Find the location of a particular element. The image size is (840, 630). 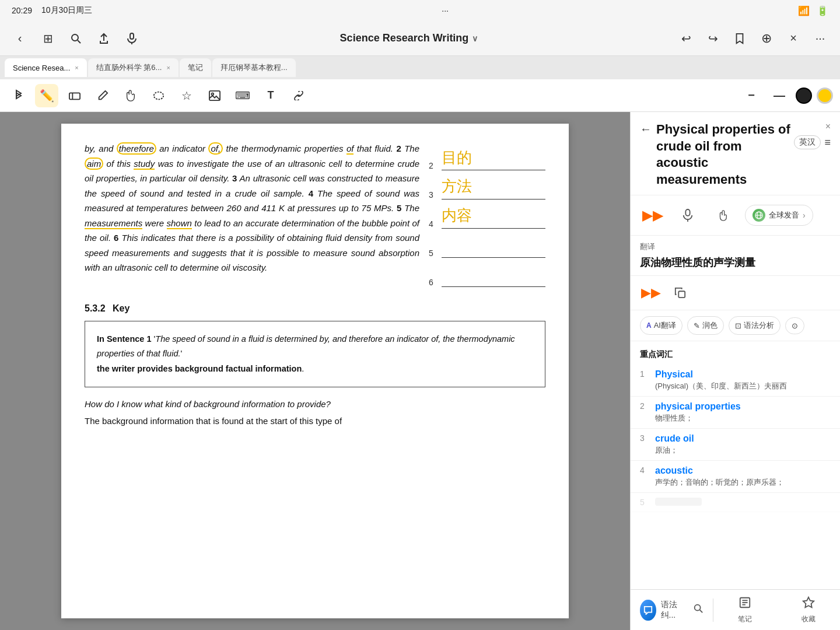

mic-button is located at coordinates (132, 38).